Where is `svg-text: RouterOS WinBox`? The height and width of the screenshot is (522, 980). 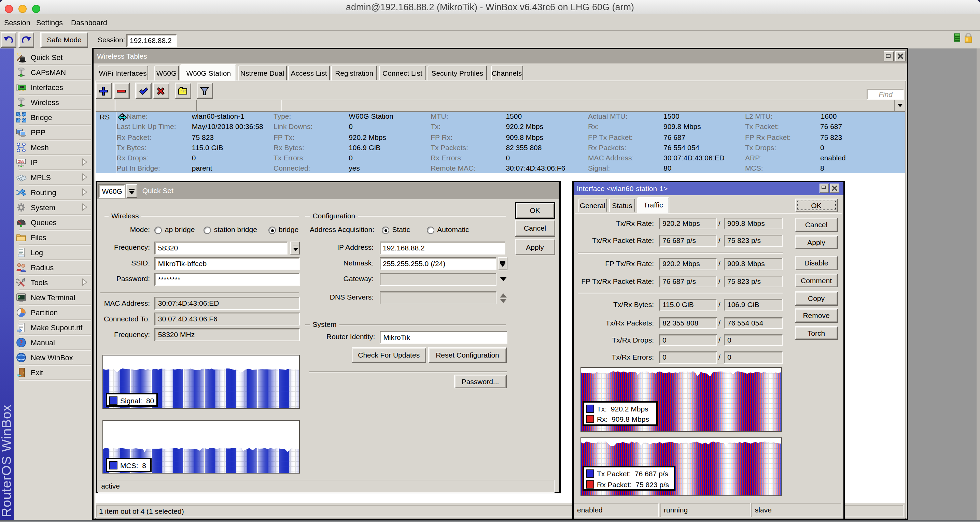 svg-text: RouterOS WinBox is located at coordinates (7, 461).